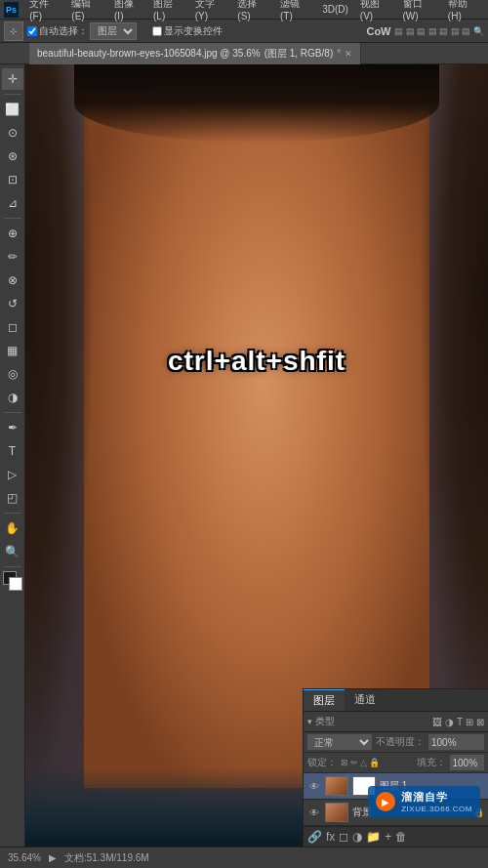  Describe the element at coordinates (330, 837) in the screenshot. I see `add-style-btn: fx` at that location.